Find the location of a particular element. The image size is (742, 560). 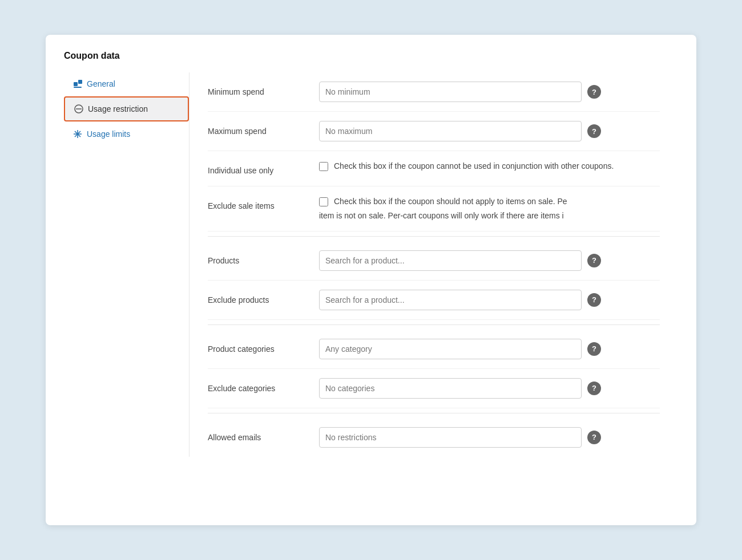

form-row-minimum-spend: Minimum spend ? is located at coordinates (434, 92).